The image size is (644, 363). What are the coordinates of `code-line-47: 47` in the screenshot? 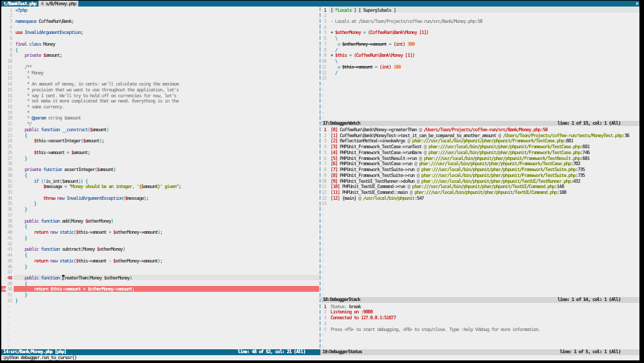 It's located at (161, 272).